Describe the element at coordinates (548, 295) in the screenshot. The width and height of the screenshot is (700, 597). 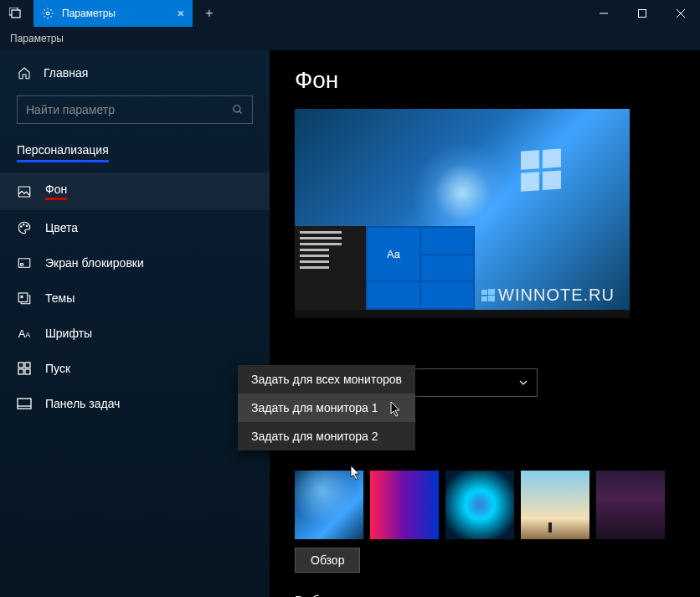
I see `watermark: WINNOTE.RU` at that location.